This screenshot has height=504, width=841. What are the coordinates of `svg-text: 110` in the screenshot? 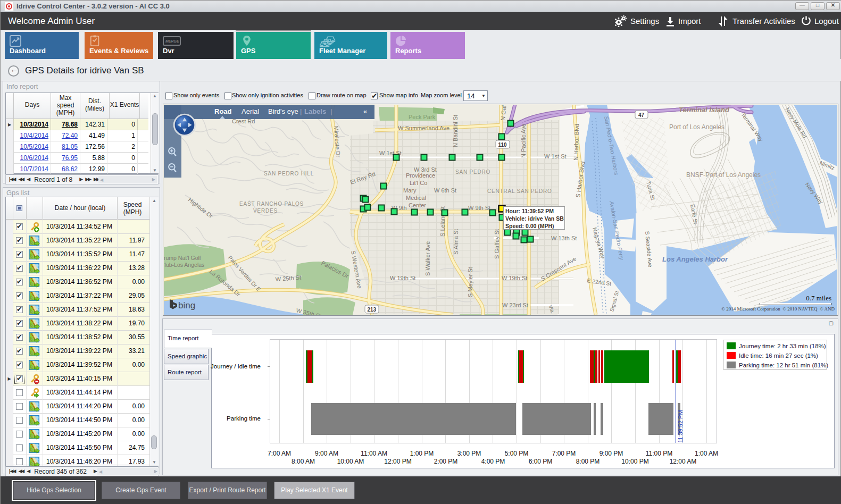 It's located at (503, 145).